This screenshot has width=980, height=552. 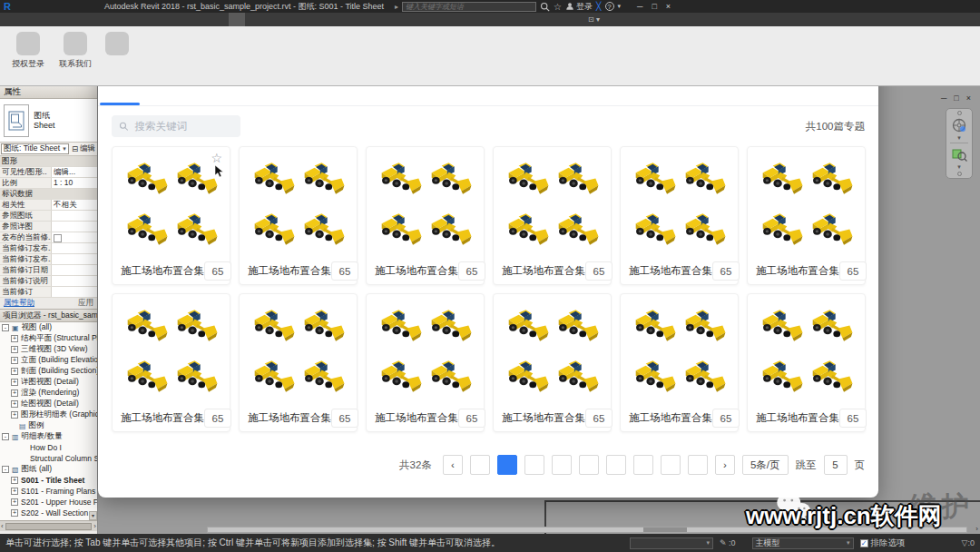 What do you see at coordinates (74, 172) in the screenshot?
I see `property-value: 编辑...` at bounding box center [74, 172].